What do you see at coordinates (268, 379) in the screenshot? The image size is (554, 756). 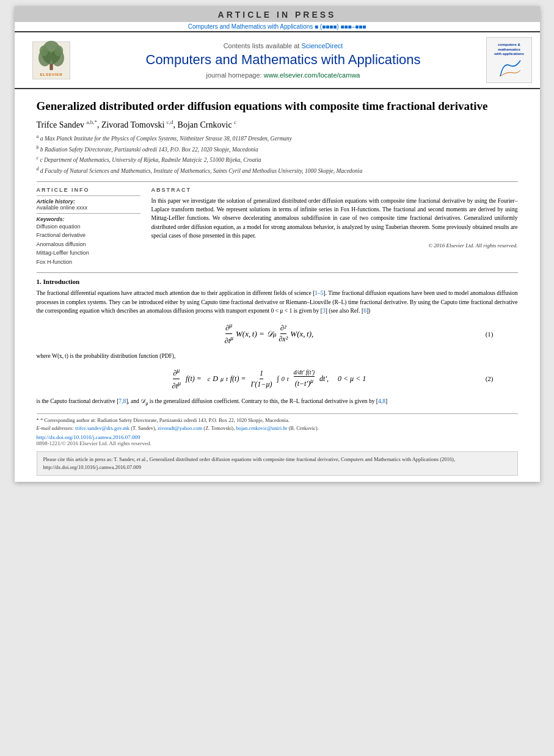 I see `equation-2: ∂μ ∂tμ f(t) = cDμt f(t) = 1 Γ(1−μ) ∫0t d…` at bounding box center [268, 379].